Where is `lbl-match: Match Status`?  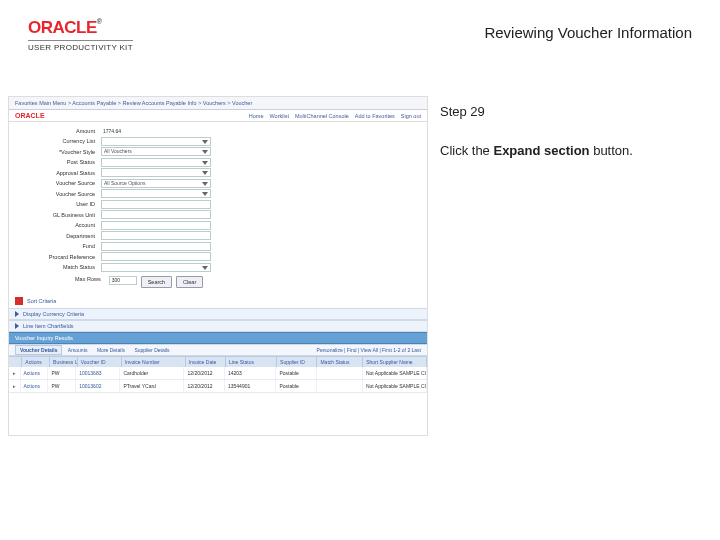 lbl-match: Match Status is located at coordinates (58, 267).